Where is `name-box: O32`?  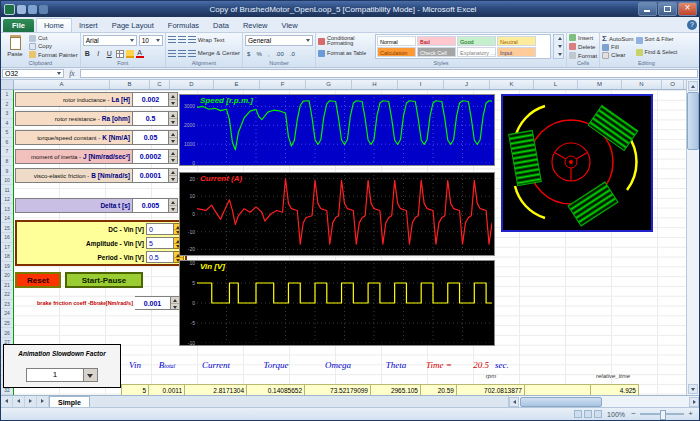 name-box: O32 is located at coordinates (33, 74).